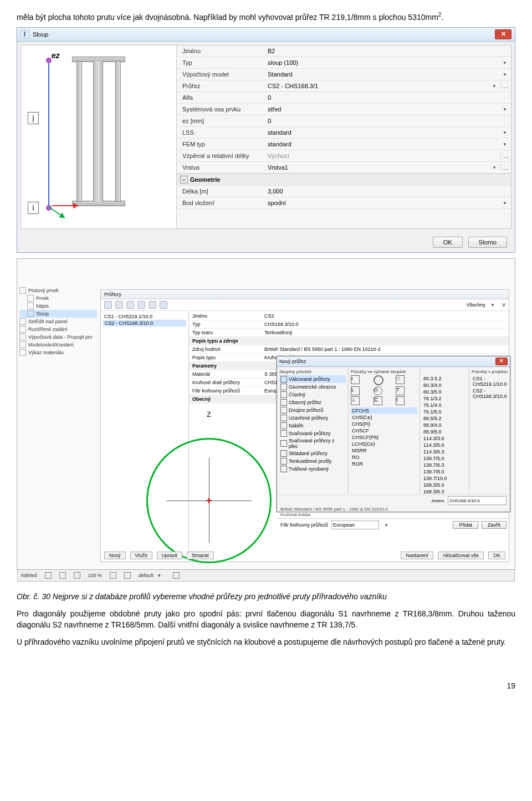 The height and width of the screenshot is (801, 532). What do you see at coordinates (266, 686) in the screenshot?
I see `page-number: 19` at bounding box center [266, 686].